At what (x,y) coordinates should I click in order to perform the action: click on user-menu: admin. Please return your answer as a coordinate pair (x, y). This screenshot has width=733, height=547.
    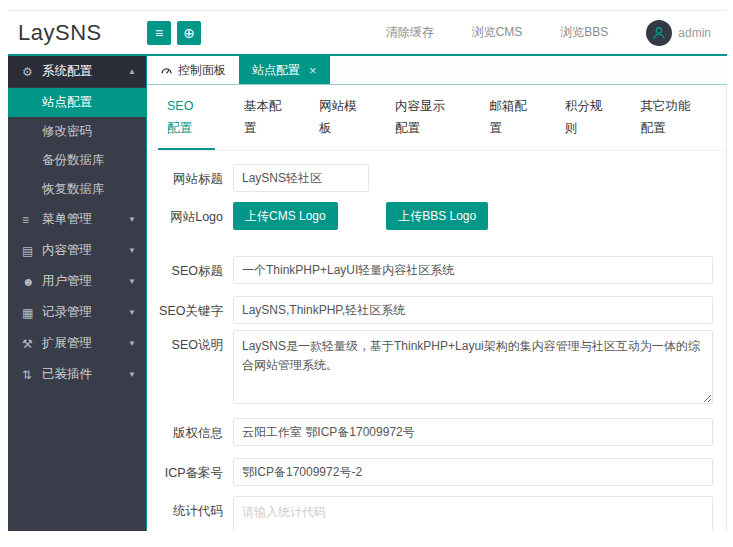
    Looking at the image, I should click on (678, 33).